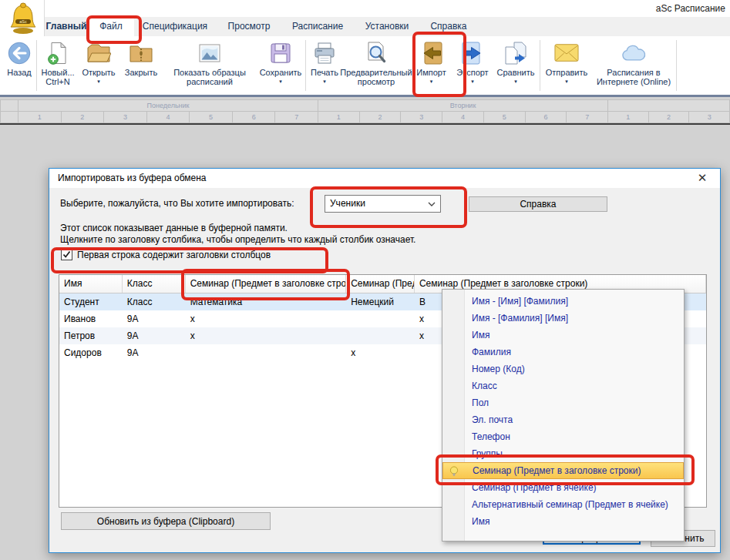  I want to click on column-header-4: Семинар (Предм..., so click(381, 283).